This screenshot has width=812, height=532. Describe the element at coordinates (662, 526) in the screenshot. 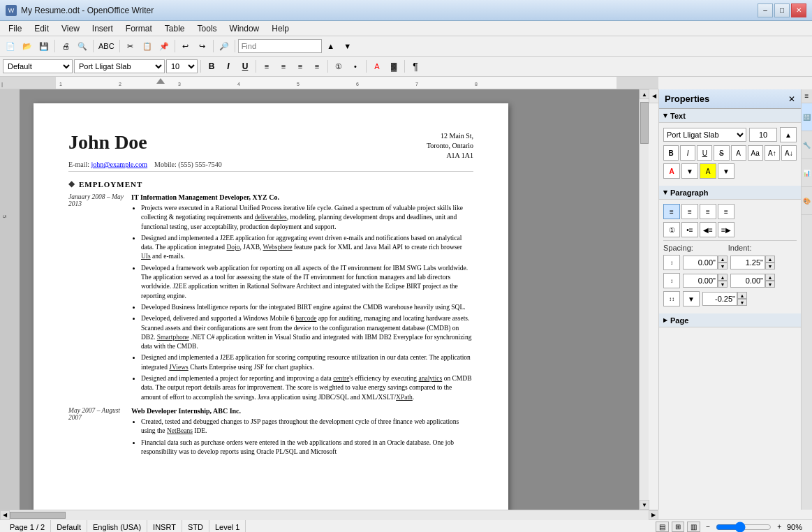

I see `view-normal-btn: ▤` at that location.